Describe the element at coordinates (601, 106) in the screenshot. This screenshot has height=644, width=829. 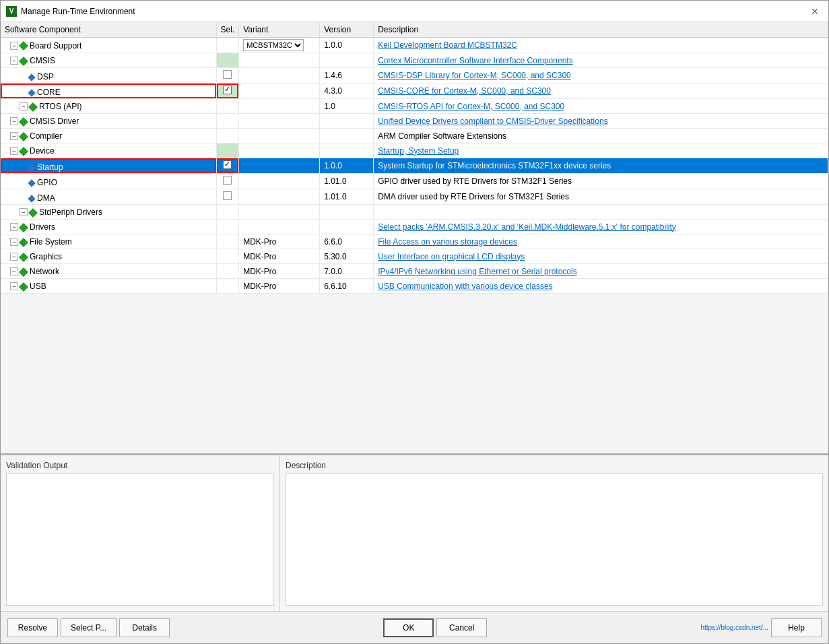
I see `cell-description: CMSIS-RTOS API for Cortex-M, SC000, and …` at that location.